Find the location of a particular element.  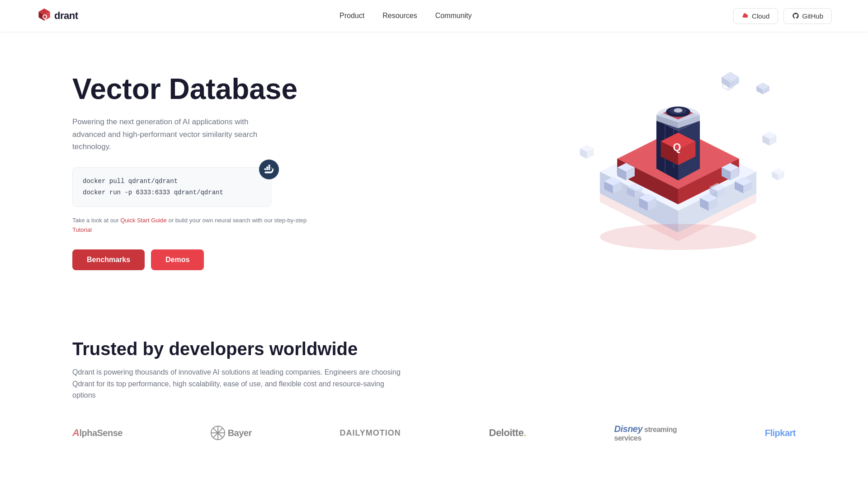

nav-resources: Resources is located at coordinates (400, 16).